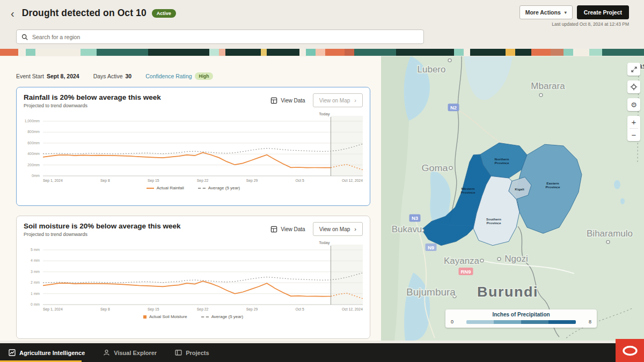 The width and height of the screenshot is (644, 362). I want to click on nav-item-agriculture-intelligence: Agriculture Intelligence, so click(47, 353).